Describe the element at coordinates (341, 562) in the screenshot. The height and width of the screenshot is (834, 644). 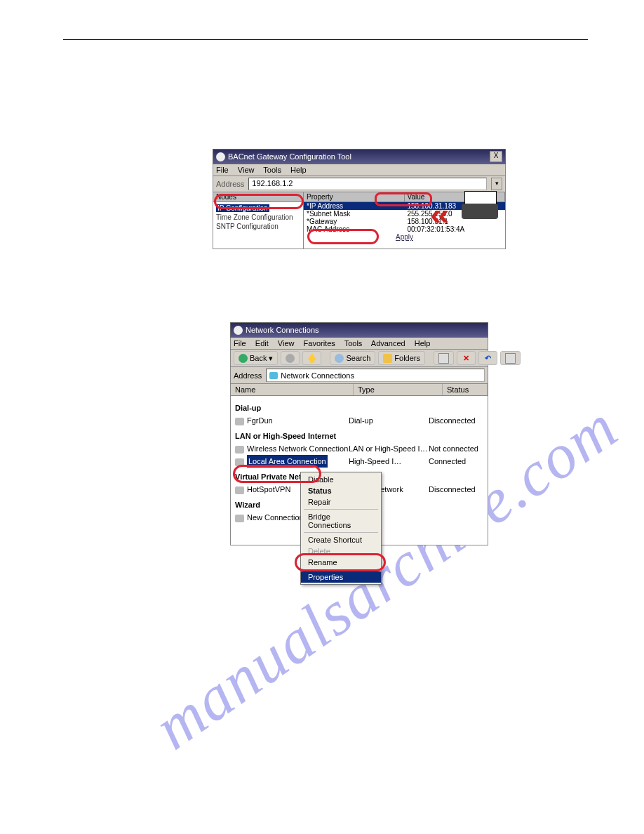
I see `ctx-rename: Rename` at that location.